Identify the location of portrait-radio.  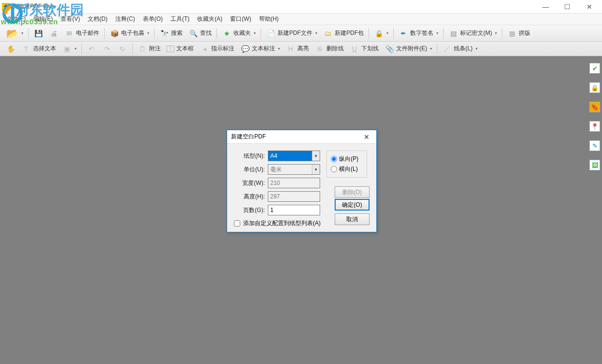
(334, 159).